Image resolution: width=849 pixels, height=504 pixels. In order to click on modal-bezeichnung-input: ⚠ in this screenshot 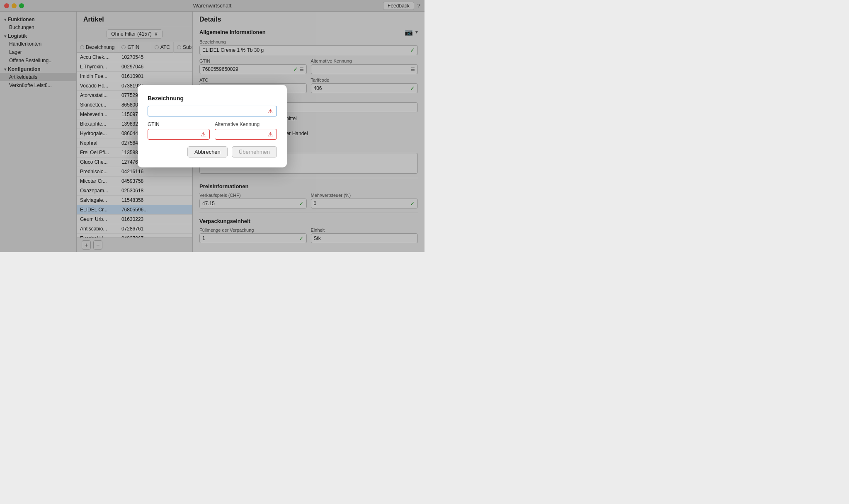, I will do `click(212, 111)`.